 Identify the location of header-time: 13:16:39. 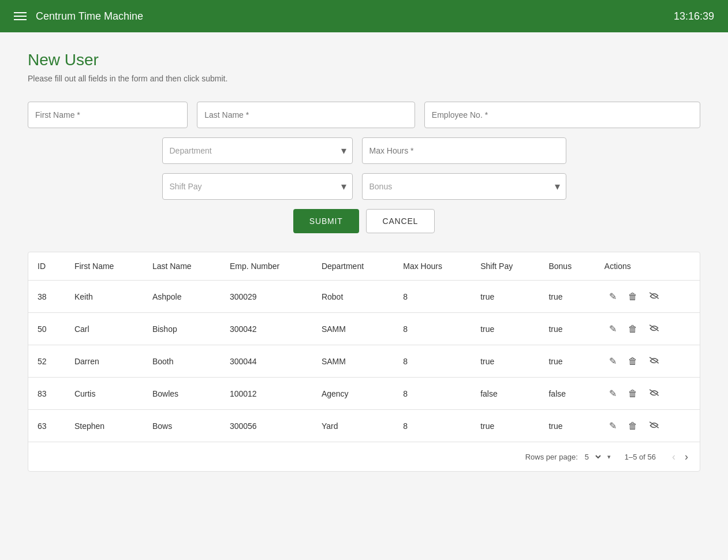
(694, 16).